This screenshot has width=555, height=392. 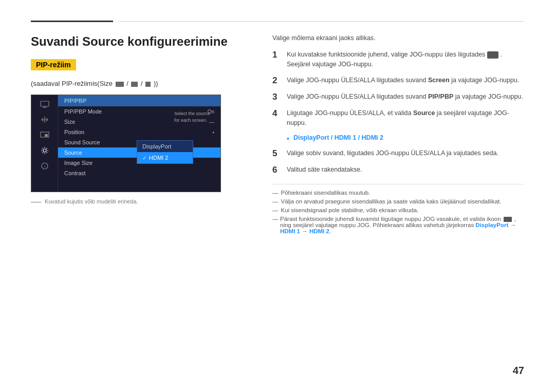 I want to click on monitor-icon-display, so click(x=45, y=104).